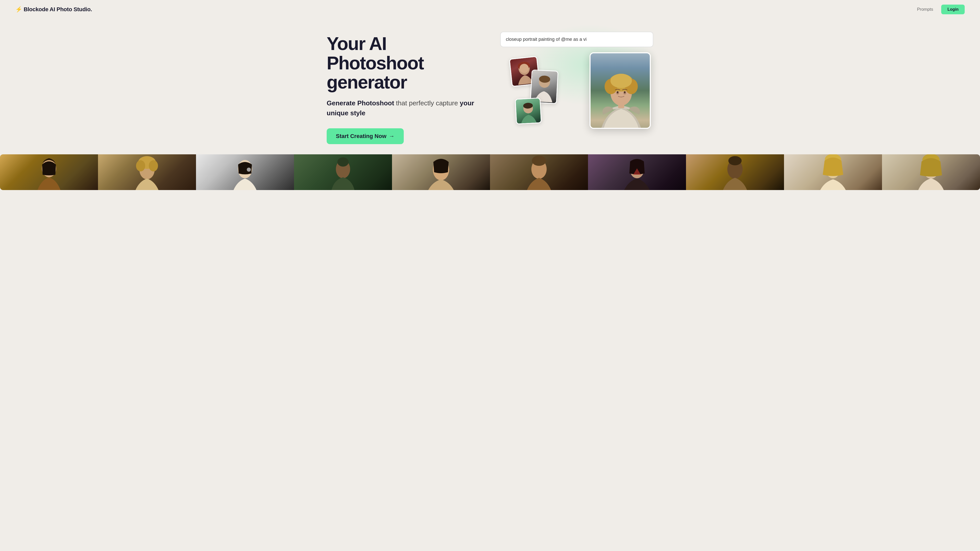  What do you see at coordinates (621, 91) in the screenshot?
I see `hero-person-svg` at bounding box center [621, 91].